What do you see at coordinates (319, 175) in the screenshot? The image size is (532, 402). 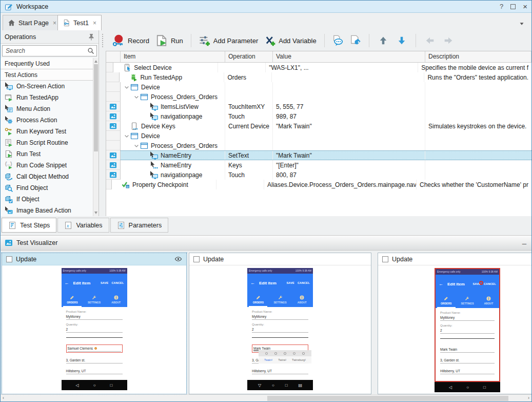 I see `table-row: navigationpage Touch 800, 87` at bounding box center [319, 175].